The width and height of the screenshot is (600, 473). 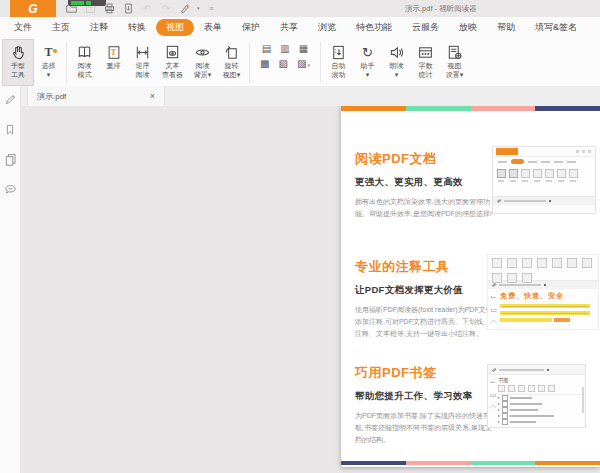 What do you see at coordinates (289, 28) in the screenshot?
I see `tab-share: 共享` at bounding box center [289, 28].